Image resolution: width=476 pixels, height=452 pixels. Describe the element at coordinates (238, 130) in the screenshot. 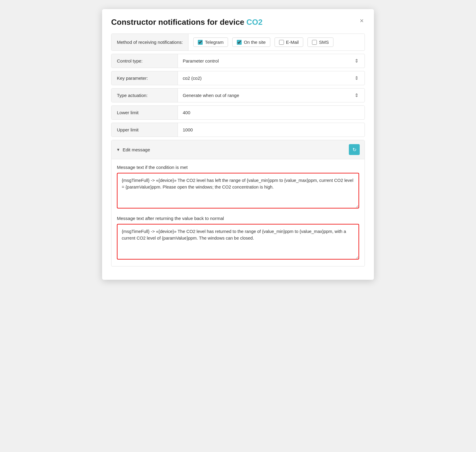

I see `upper-limit-row: Upper limit 1000` at that location.